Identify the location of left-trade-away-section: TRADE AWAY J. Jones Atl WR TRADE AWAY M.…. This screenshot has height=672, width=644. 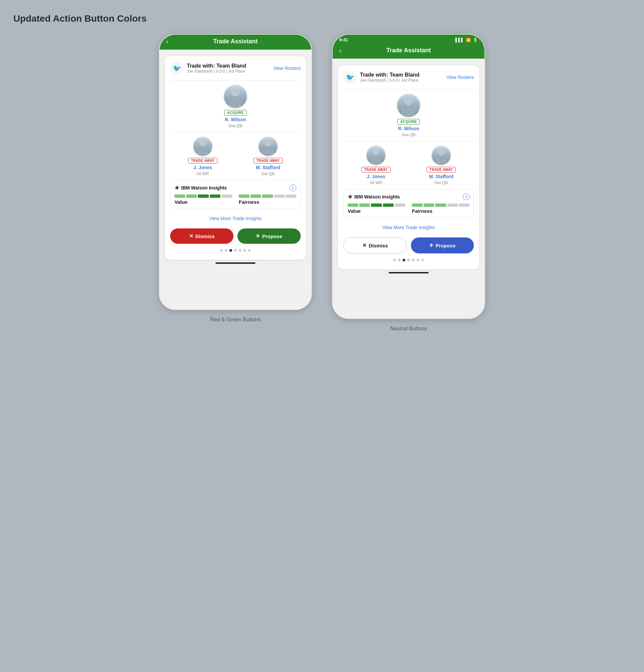
(235, 156).